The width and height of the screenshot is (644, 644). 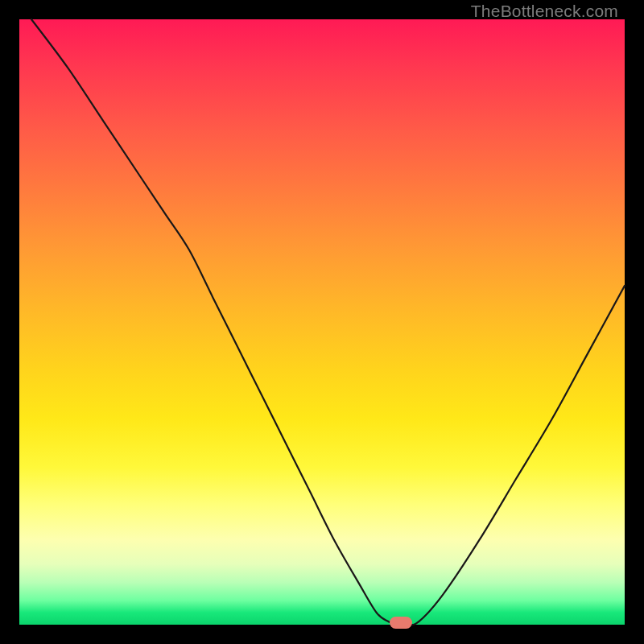 What do you see at coordinates (401, 623) in the screenshot?
I see `optimal-point-marker` at bounding box center [401, 623].